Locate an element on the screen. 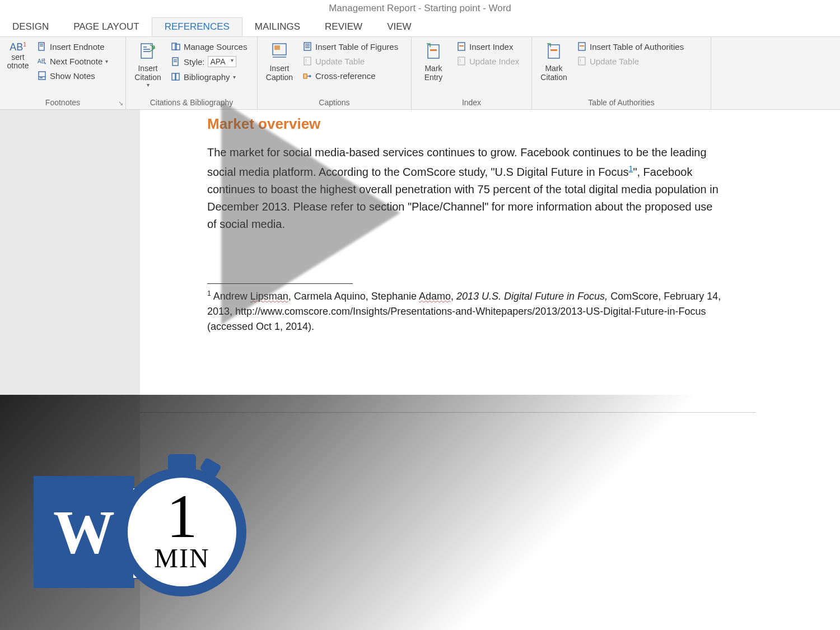 This screenshot has width=840, height=630. ribbon-tabs: DESIGN PAGE LAYOUT REFERENCES MAILINGS R… is located at coordinates (420, 27).